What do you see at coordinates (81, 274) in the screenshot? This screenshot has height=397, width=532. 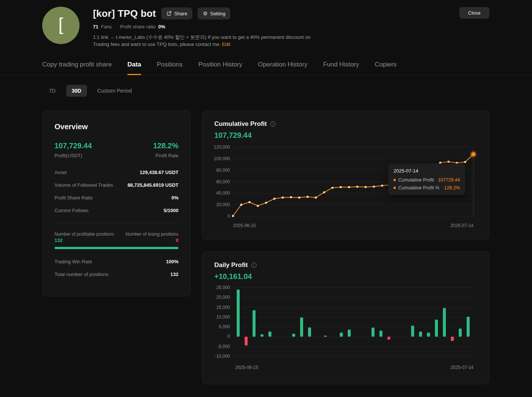 I see `row-label: Total number of positions` at bounding box center [81, 274].